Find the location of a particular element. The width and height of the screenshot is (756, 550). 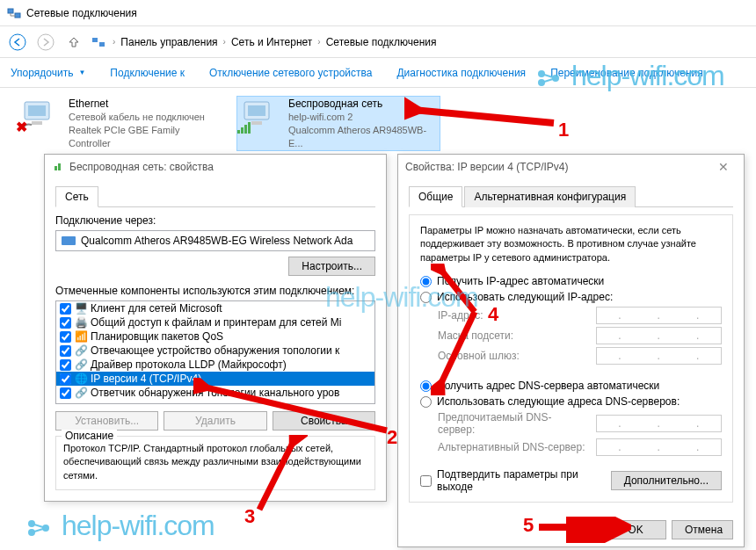

breadcrumb-item: Сетевые подключения is located at coordinates (382, 42).